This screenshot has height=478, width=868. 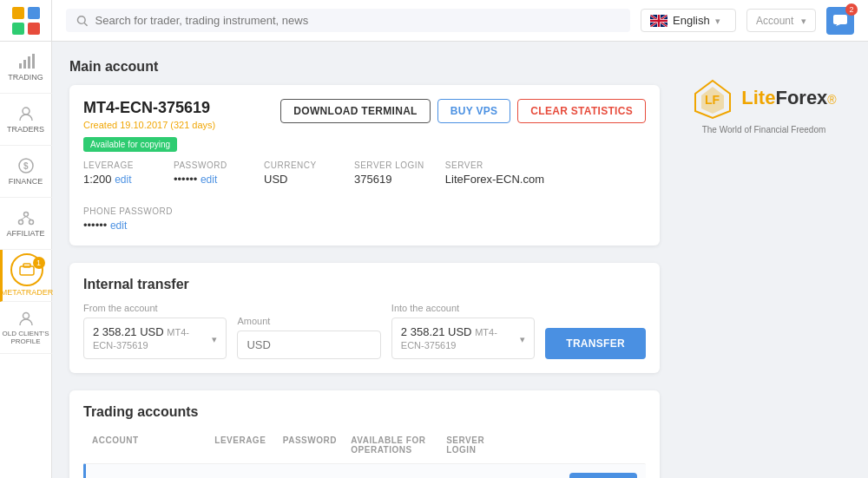 What do you see at coordinates (389, 174) in the screenshot?
I see `detail-server-login: SERVER LOGIN 375619` at bounding box center [389, 174].